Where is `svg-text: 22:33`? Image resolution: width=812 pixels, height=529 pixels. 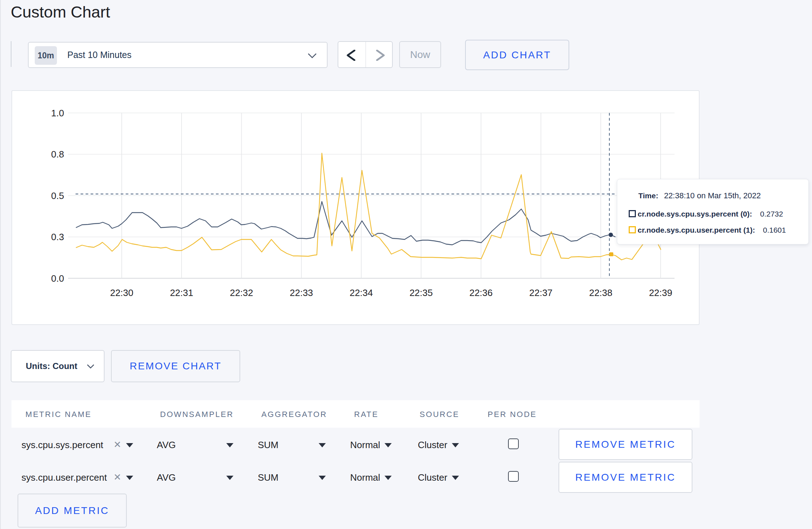 svg-text: 22:33 is located at coordinates (301, 293).